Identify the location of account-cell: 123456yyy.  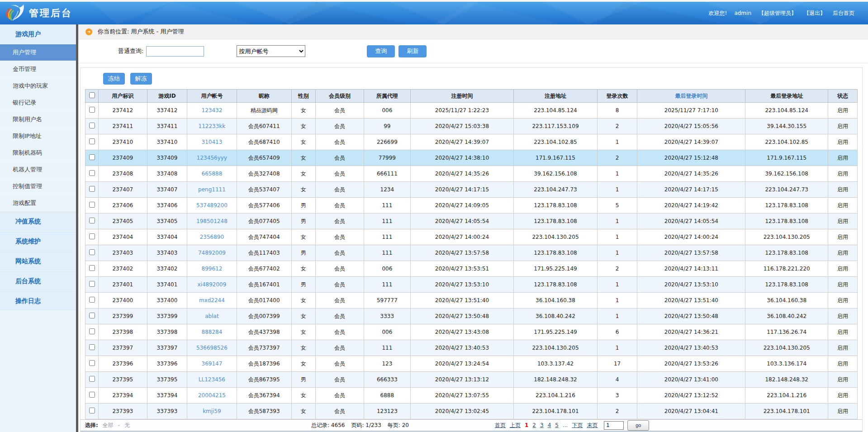
(212, 158).